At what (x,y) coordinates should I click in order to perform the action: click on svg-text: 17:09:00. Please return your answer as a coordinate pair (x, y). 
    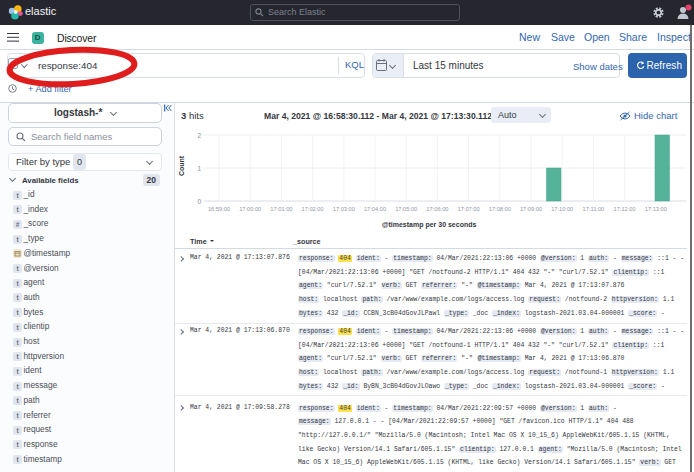
    Looking at the image, I should click on (531, 209).